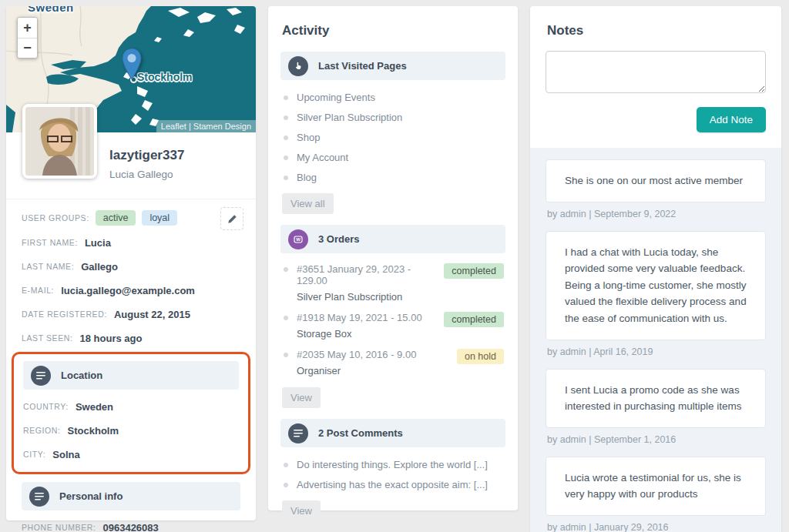  I want to click on visited-page-item: Blog, so click(394, 177).